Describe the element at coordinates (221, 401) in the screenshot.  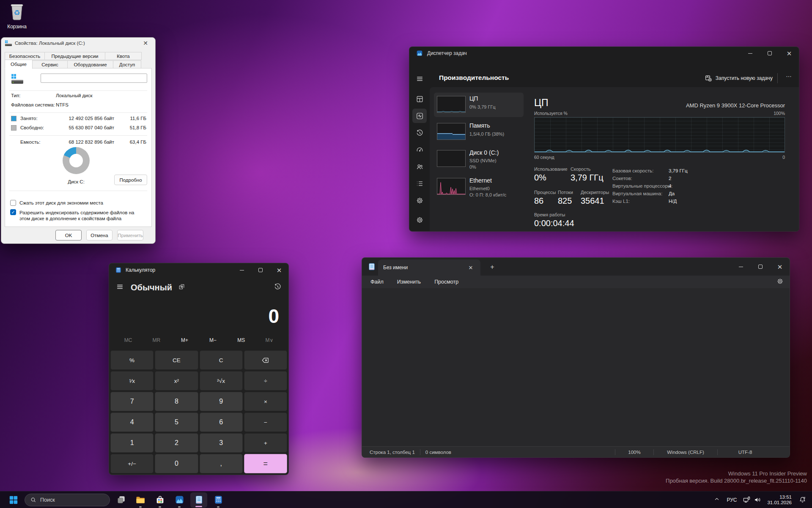
I see `digit-9-button: 9` at that location.